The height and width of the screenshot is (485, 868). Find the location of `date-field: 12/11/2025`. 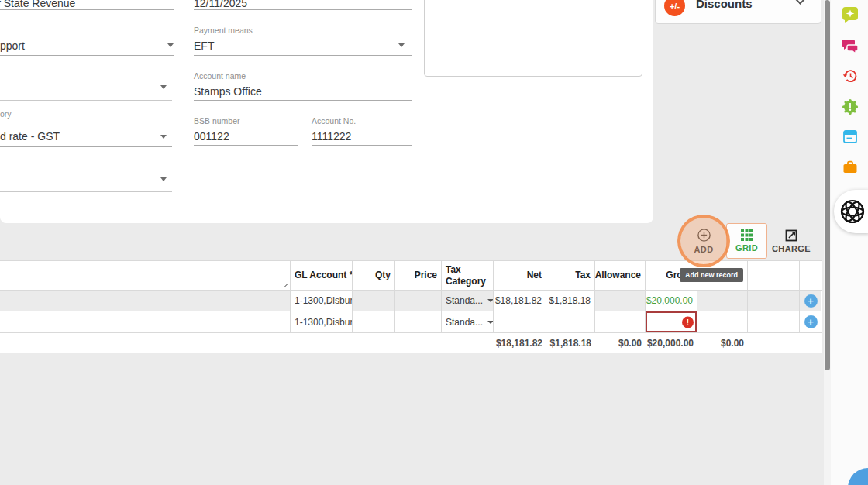

date-field: 12/11/2025 is located at coordinates (302, 5).